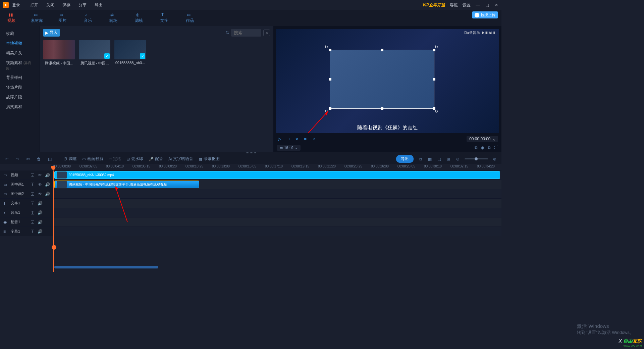 This screenshot has height=349, width=644. What do you see at coordinates (495, 159) in the screenshot?
I see `zoom-in-icon: ⊕` at bounding box center [495, 159].